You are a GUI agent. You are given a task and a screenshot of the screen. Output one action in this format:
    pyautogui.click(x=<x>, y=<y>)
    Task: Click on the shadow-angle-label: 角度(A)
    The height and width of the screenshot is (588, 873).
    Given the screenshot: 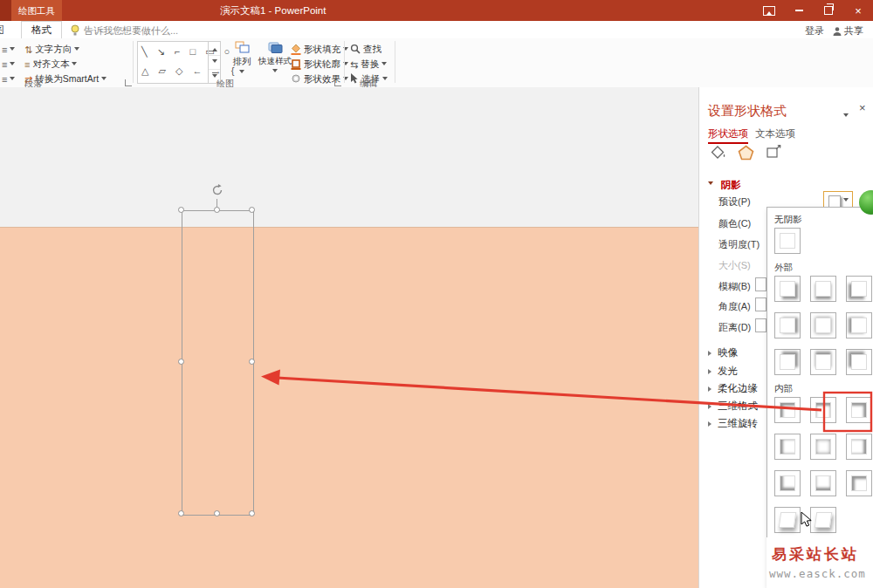 What is the action you would take?
    pyautogui.click(x=735, y=307)
    